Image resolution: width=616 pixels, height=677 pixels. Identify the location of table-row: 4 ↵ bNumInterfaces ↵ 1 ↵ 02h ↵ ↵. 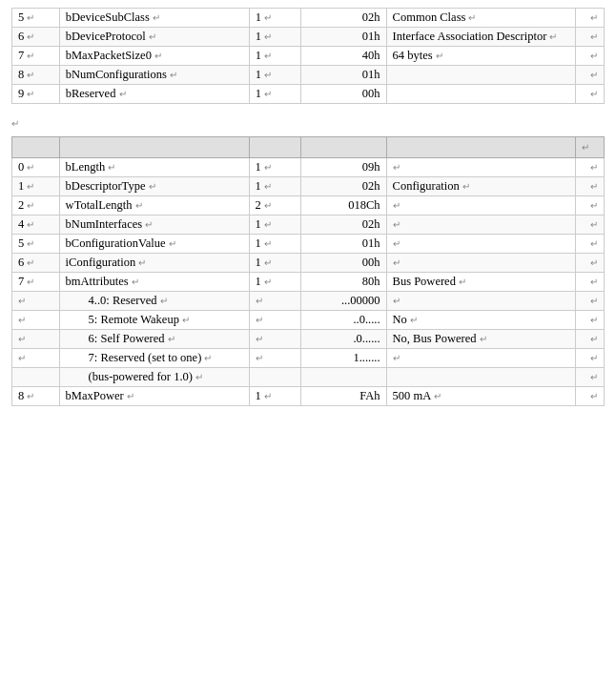
(309, 225).